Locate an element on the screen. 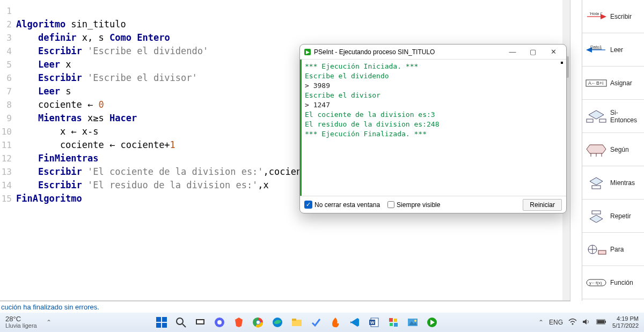 Image resolution: width=644 pixels, height=332 pixels. para-icon is located at coordinates (596, 249).